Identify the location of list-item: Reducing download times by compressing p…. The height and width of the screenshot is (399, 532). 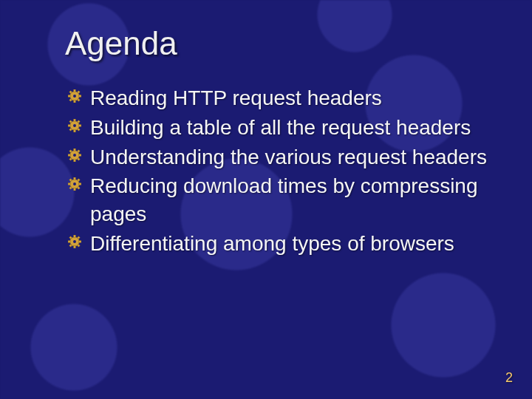
(280, 200).